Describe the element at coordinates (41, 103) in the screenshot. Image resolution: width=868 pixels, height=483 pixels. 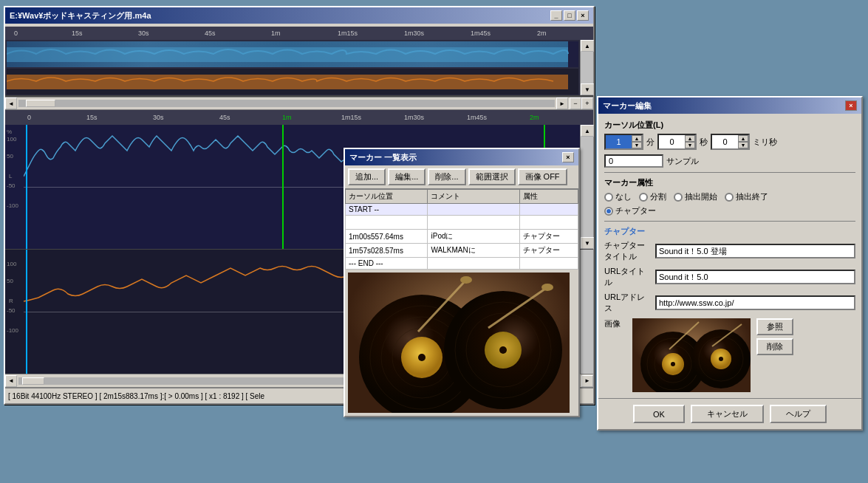
I see `hscroll-thumb` at that location.